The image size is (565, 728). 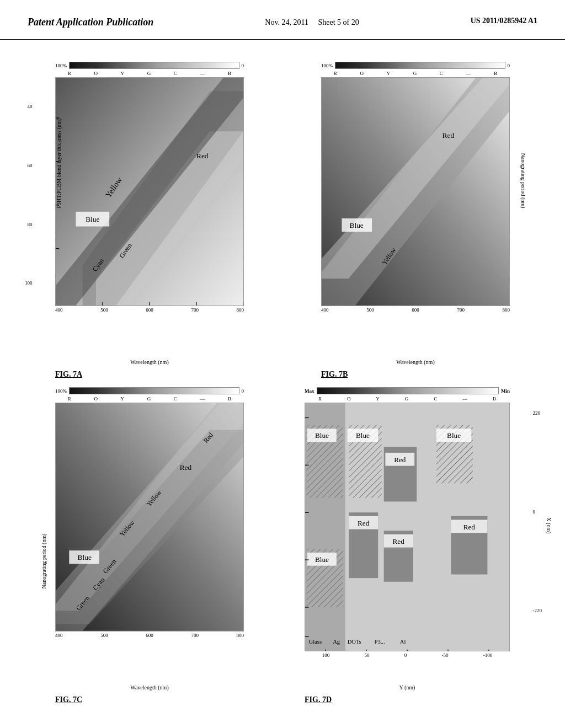 I want to click on colorbar-left-label-7c: 100%, so click(x=61, y=391).